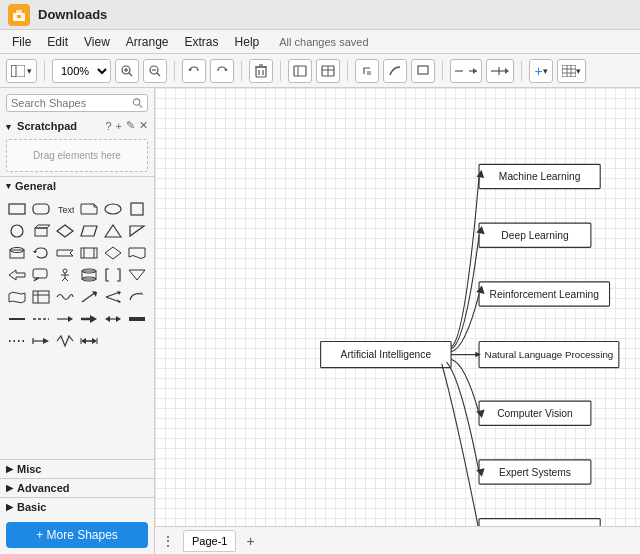 The height and width of the screenshot is (554, 640). What do you see at coordinates (89, 297) in the screenshot?
I see `shape-diagonal-arrow` at bounding box center [89, 297].